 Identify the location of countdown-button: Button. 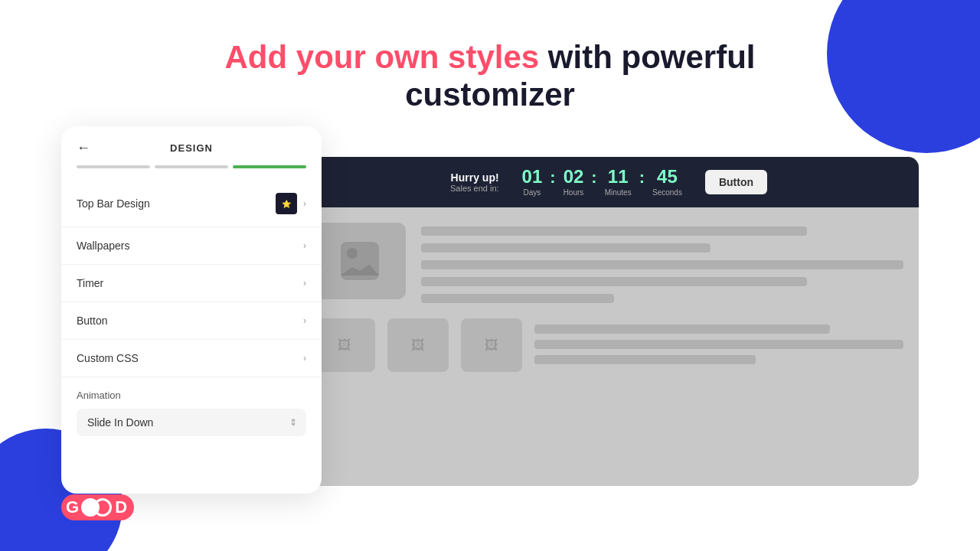
(737, 182).